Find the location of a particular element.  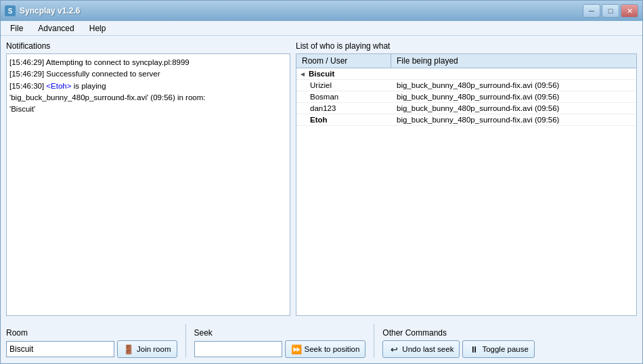

seek-controls: ⏩ Seek to position is located at coordinates (280, 349).